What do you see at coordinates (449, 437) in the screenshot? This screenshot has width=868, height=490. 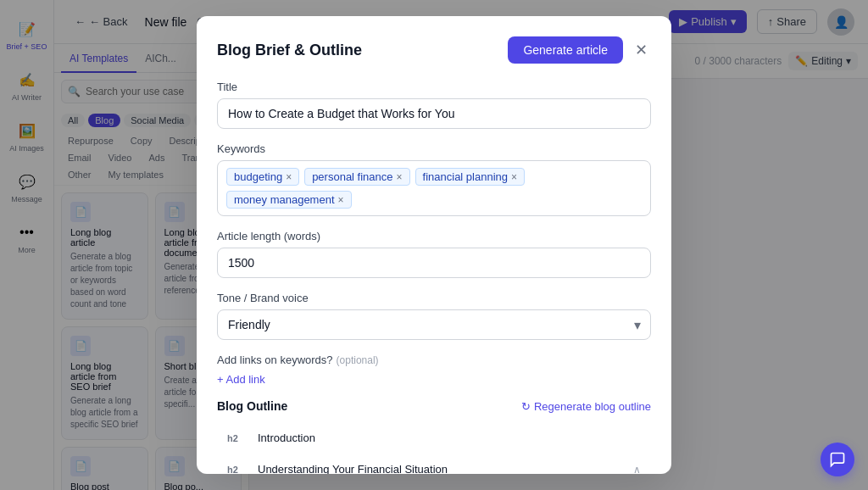 I see `outline-item-text-introduction: Introduction` at bounding box center [449, 437].